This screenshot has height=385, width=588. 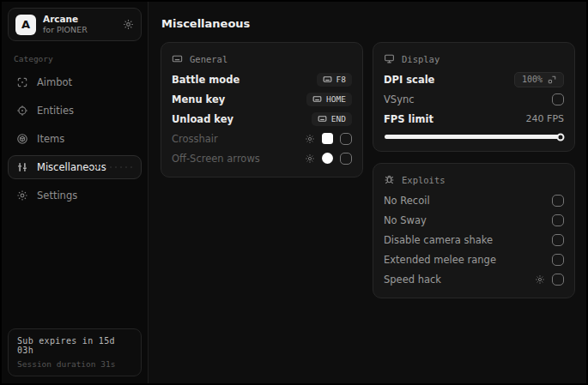 What do you see at coordinates (79, 24) in the screenshot?
I see `account-text: Arcane for PIONER` at bounding box center [79, 24].